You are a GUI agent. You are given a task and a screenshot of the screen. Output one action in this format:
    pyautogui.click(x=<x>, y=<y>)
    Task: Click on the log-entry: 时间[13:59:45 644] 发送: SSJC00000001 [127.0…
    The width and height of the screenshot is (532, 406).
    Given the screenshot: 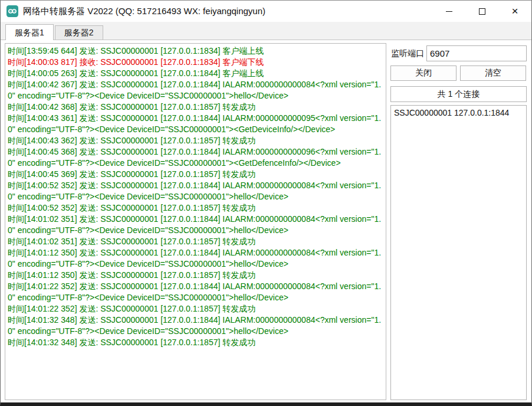 What is the action you would take?
    pyautogui.click(x=196, y=51)
    